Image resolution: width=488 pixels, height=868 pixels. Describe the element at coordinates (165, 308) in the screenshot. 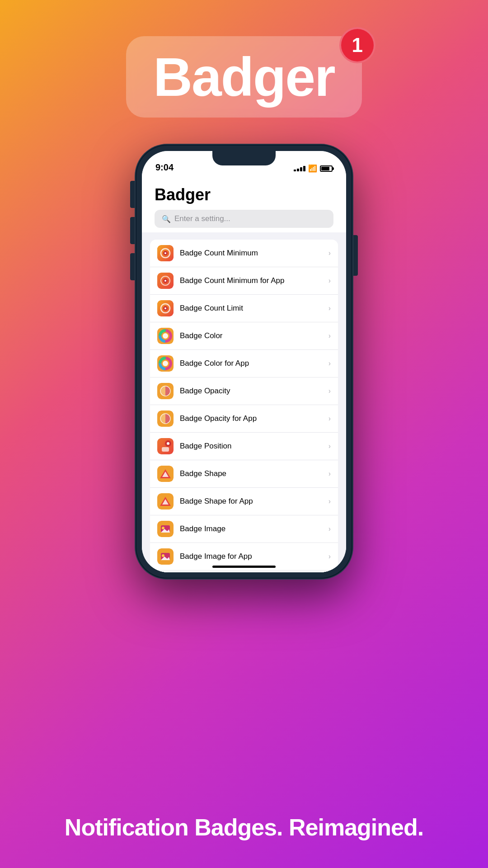

I see `row-icon-badge-count-limit` at that location.